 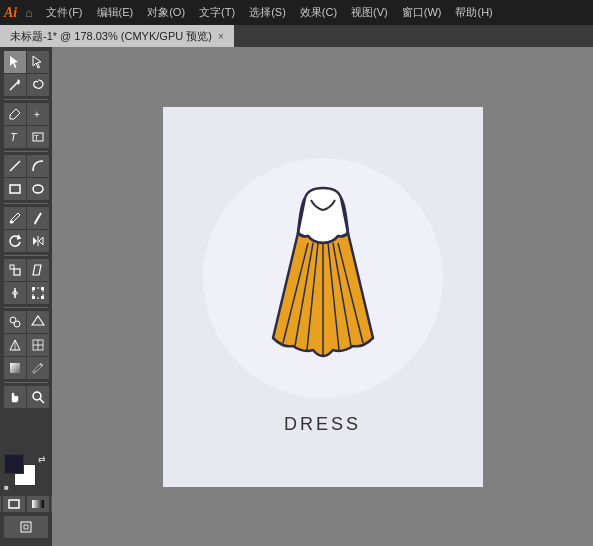 What do you see at coordinates (474, 12) in the screenshot?
I see `menu-help: 帮助(H)` at bounding box center [474, 12].